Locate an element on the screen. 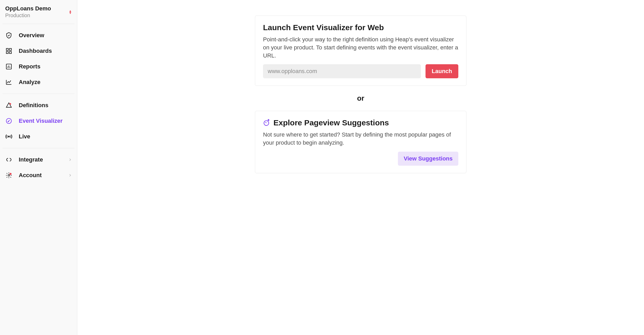 The height and width of the screenshot is (335, 644). gear-icon is located at coordinates (9, 175).